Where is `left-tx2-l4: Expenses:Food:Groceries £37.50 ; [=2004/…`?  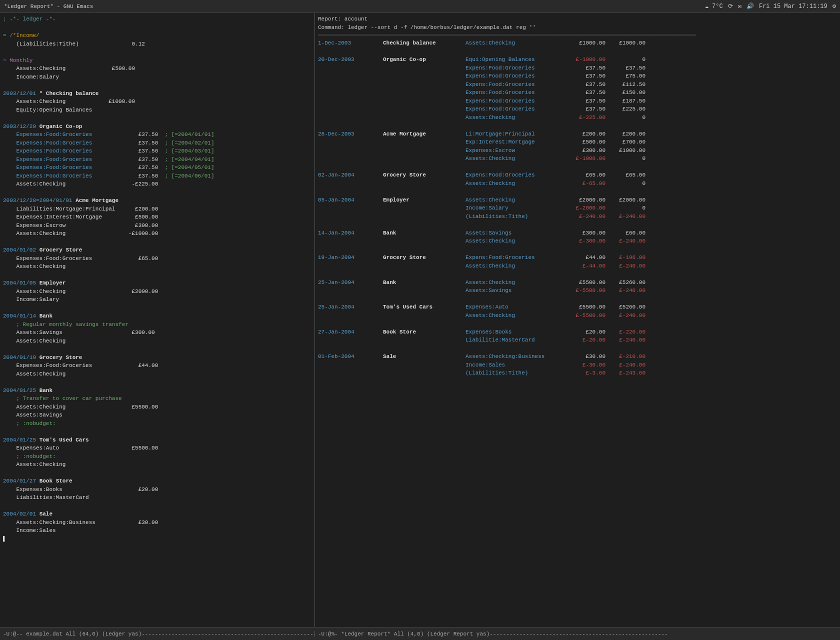
left-tx2-l4: Expenses:Food:Groceries £37.50 ; [=2004/… is located at coordinates (157, 160).